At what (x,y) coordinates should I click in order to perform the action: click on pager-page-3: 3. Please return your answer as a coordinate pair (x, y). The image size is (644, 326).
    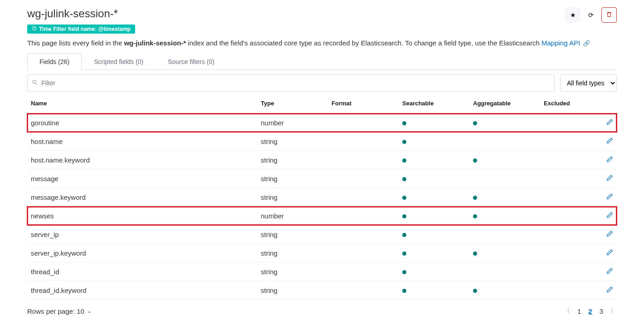
    Looking at the image, I should click on (601, 311).